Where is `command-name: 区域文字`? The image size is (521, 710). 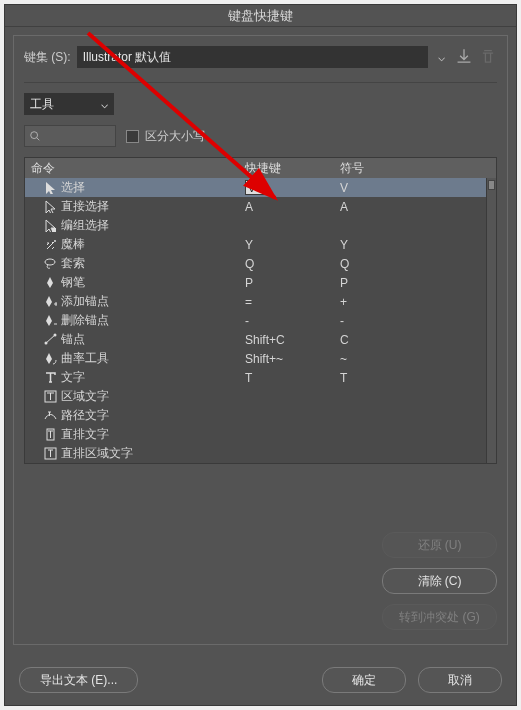 command-name: 区域文字 is located at coordinates (153, 396).